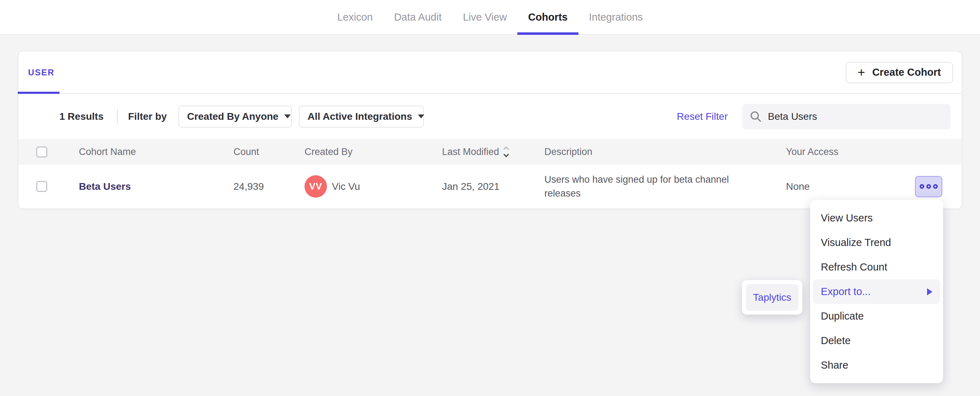 The height and width of the screenshot is (396, 980). Describe the element at coordinates (922, 187) in the screenshot. I see `dots-icon` at that location.